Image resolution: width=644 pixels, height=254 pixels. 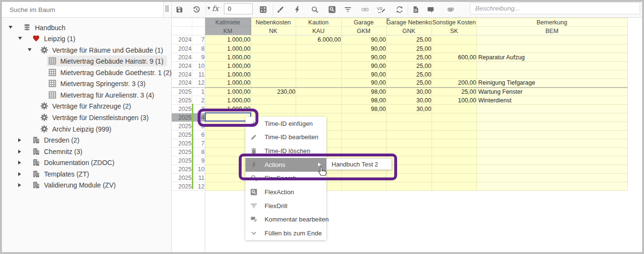 I want to click on cell-2025-5-gkm, so click(x=364, y=126).